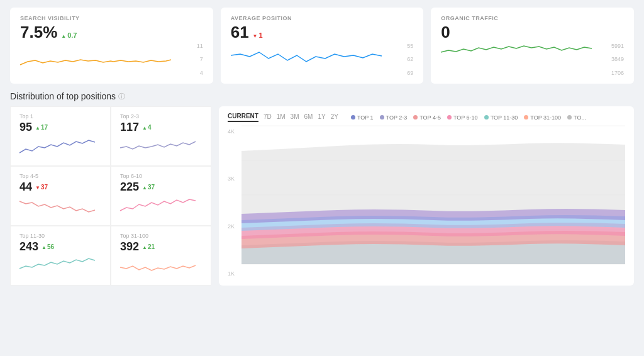  I want to click on legend-label-top1: TOP 1, so click(365, 118).